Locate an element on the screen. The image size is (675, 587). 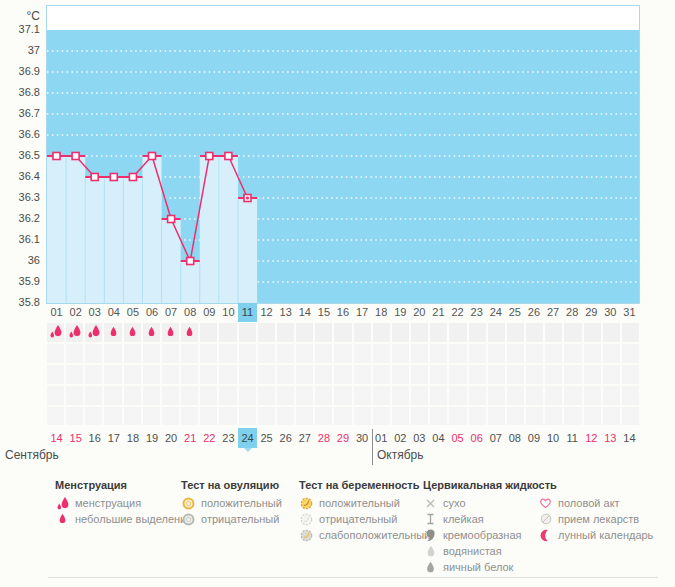
cycle-day-label: 20 is located at coordinates (420, 312).